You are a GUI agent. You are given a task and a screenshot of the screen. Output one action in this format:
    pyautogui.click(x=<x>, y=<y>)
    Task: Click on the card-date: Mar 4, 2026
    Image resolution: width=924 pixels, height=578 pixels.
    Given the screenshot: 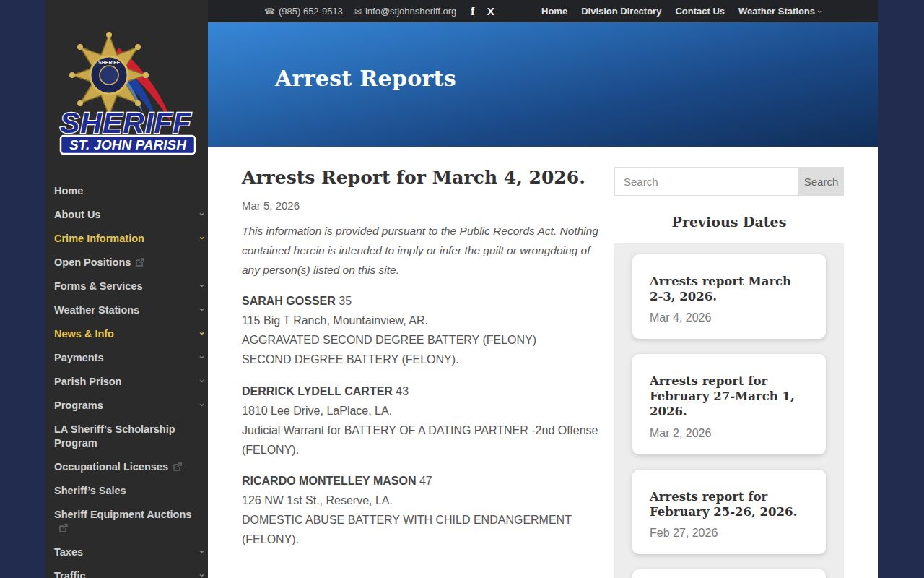 What is the action you would take?
    pyautogui.click(x=729, y=318)
    